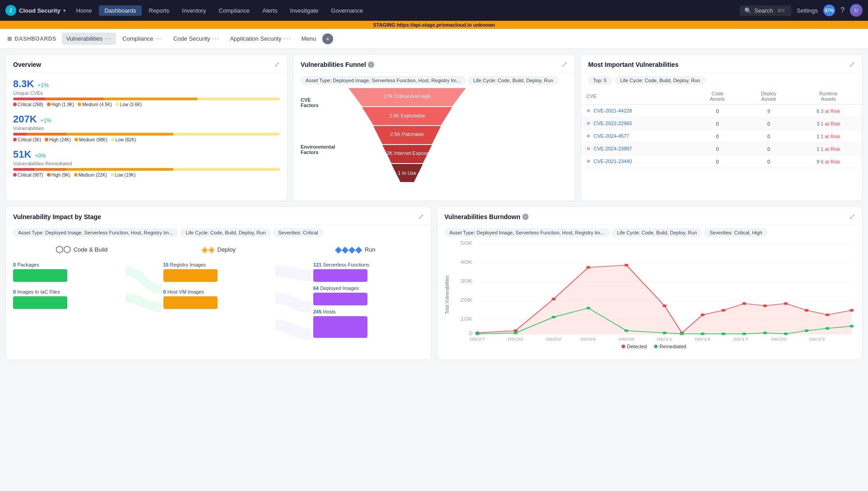  What do you see at coordinates (466, 262) in the screenshot?
I see `svg-text: 40K` at bounding box center [466, 262].